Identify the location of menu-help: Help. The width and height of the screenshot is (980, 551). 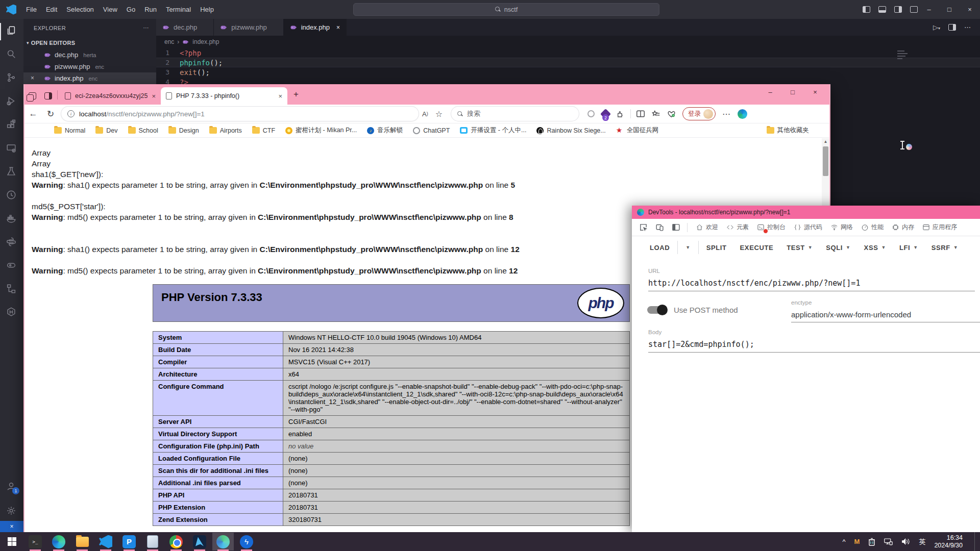
(207, 9).